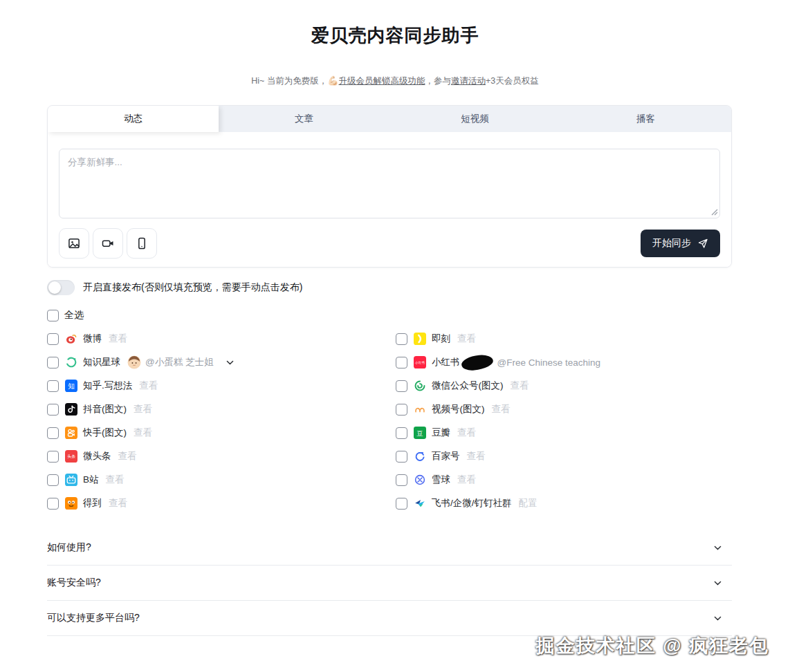 The height and width of the screenshot is (672, 790). I want to click on platform-name: 知识星球, so click(102, 362).